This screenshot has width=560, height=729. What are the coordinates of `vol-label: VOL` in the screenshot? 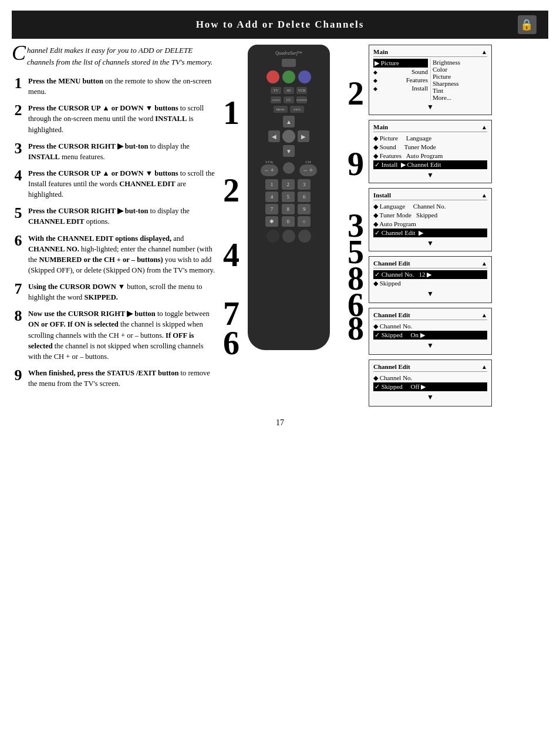 It's located at (269, 162).